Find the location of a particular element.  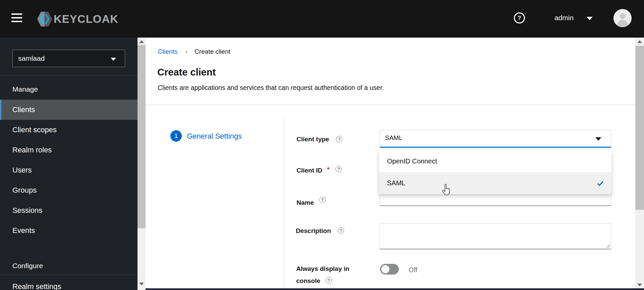

breadcrumb-current: Create client is located at coordinates (213, 52).